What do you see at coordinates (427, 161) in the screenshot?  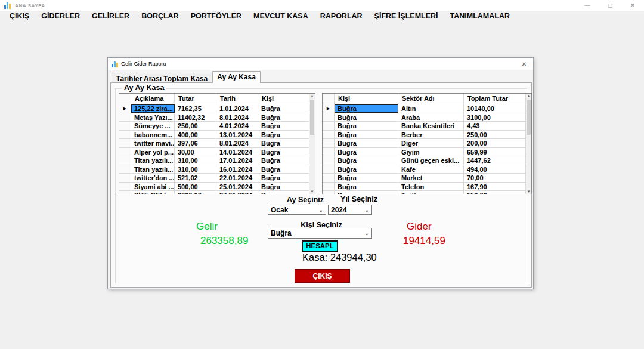 I see `table-row: BuğraGünü geçen eski...1447,62` at bounding box center [427, 161].